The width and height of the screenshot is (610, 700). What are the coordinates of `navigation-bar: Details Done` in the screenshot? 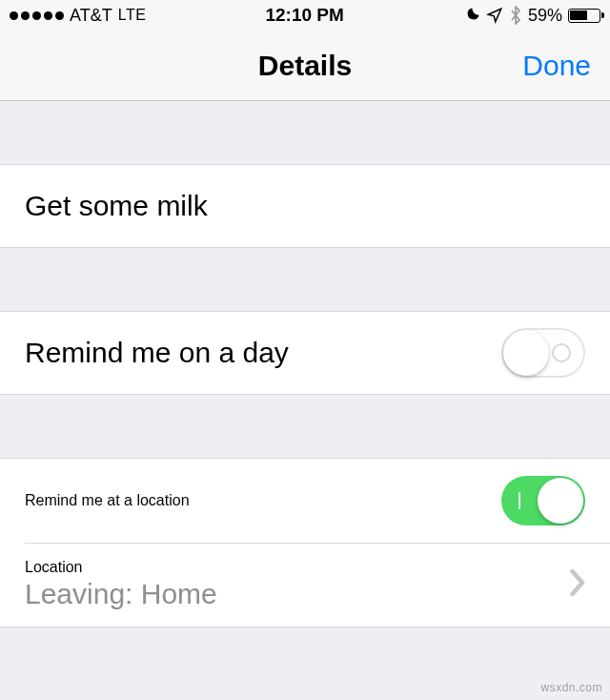 It's located at (305, 66).